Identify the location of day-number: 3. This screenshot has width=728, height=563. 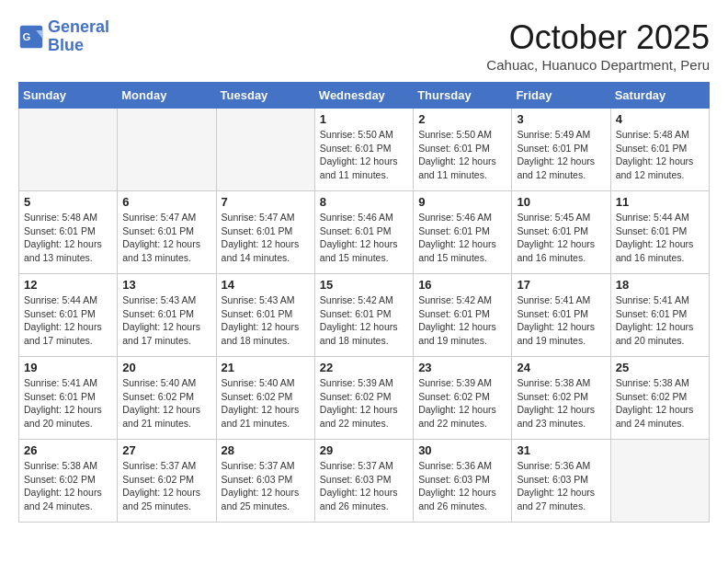
(561, 120).